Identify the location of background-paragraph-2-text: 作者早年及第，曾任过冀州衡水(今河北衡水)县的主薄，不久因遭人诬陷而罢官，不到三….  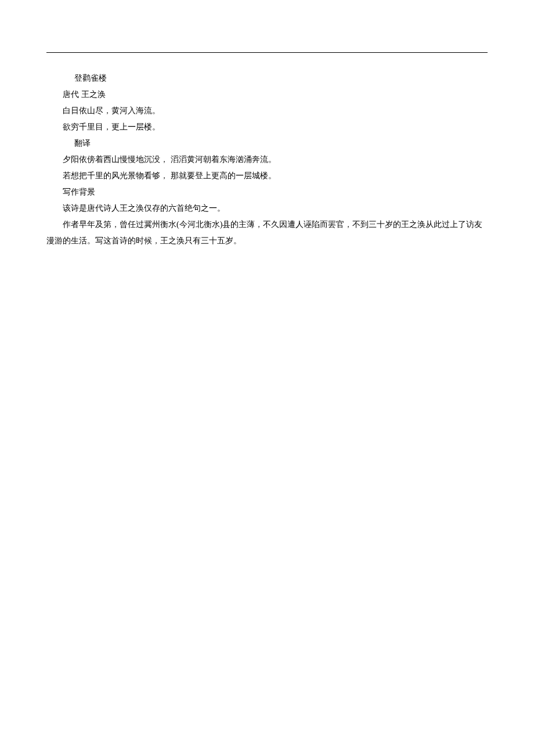
(267, 233).